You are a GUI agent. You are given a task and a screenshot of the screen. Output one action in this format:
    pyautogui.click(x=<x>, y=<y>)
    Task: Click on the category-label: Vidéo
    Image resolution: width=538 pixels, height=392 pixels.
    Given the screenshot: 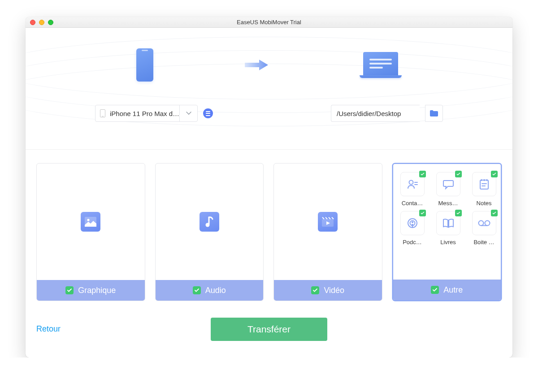 What is the action you would take?
    pyautogui.click(x=334, y=290)
    